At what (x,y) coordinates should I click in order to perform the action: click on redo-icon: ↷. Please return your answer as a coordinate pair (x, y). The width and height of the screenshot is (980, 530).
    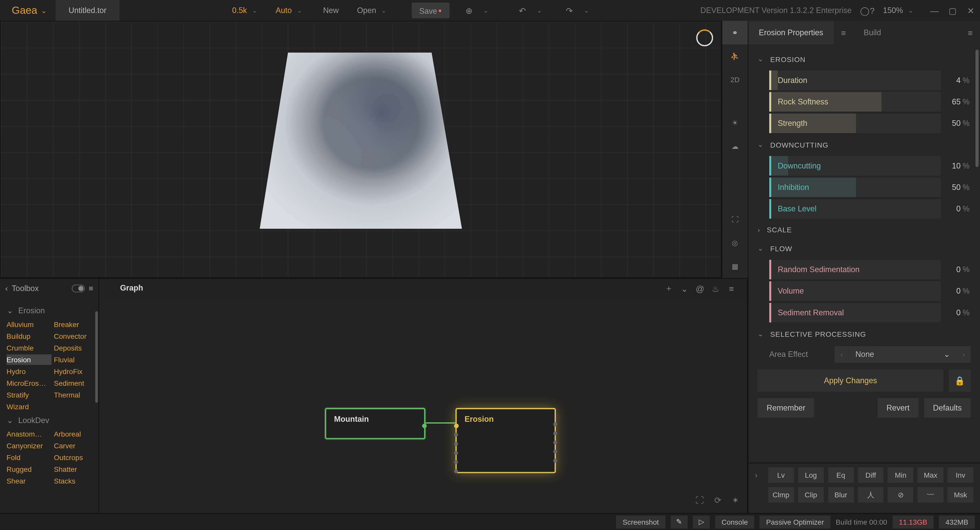
    Looking at the image, I should click on (570, 11).